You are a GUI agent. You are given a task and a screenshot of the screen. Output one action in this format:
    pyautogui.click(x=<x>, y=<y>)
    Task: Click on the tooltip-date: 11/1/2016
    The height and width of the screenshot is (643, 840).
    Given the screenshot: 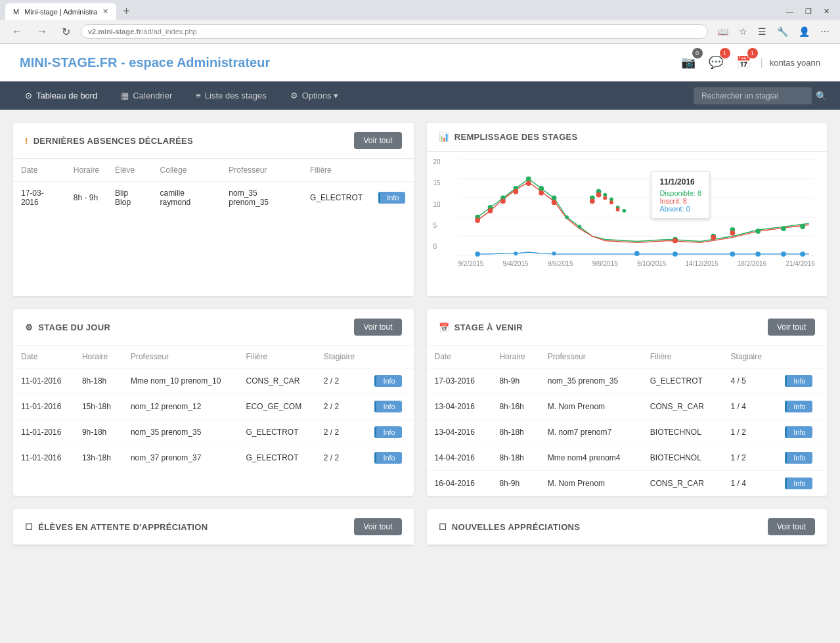 What is the action you would take?
    pyautogui.click(x=680, y=182)
    